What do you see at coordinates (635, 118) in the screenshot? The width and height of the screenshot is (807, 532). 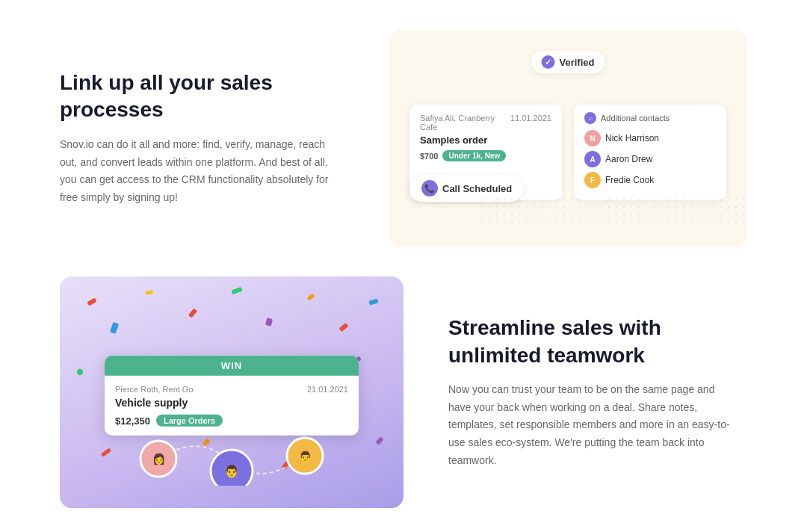 I see `additional-contacts-label: Additional contacts` at bounding box center [635, 118].